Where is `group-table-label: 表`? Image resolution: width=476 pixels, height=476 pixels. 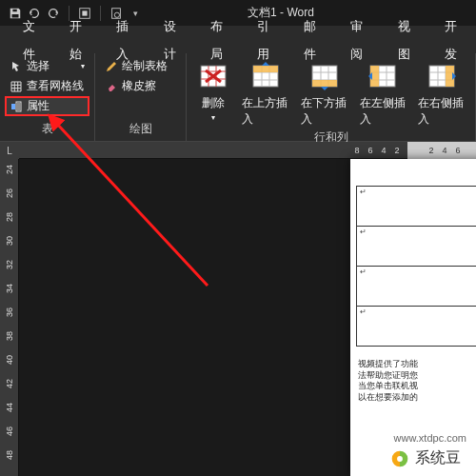
group-table-label: 表 is located at coordinates (48, 129).